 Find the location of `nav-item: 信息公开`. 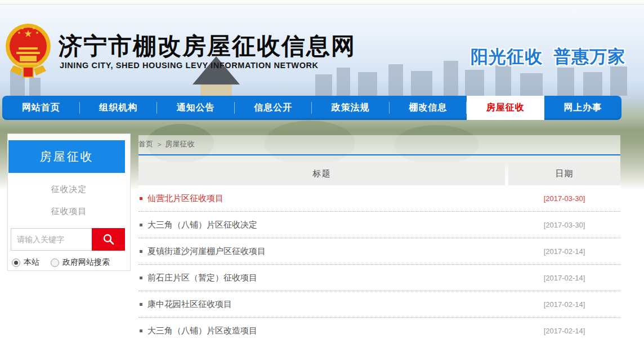

nav-item: 信息公开 is located at coordinates (274, 108).